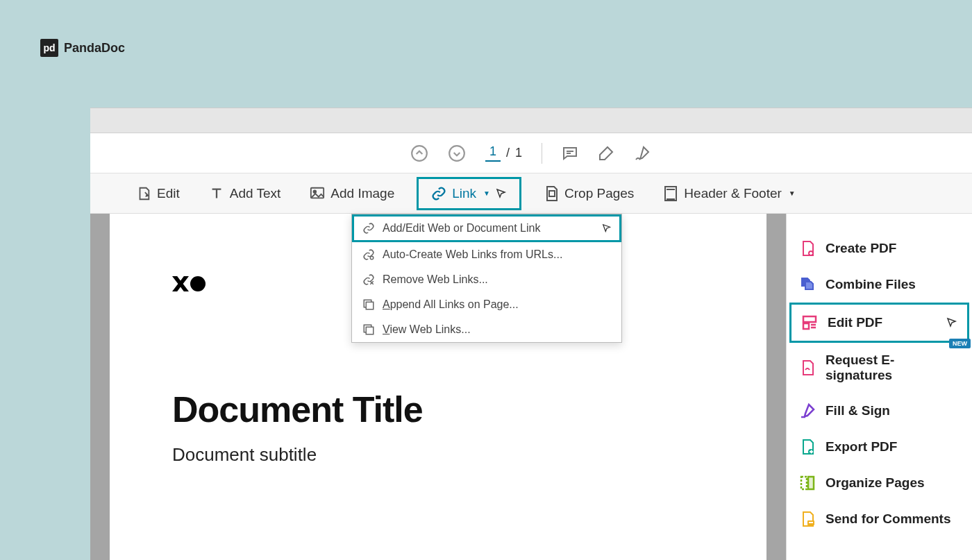 This screenshot has height=560, width=972. I want to click on nav-separator, so click(542, 153).